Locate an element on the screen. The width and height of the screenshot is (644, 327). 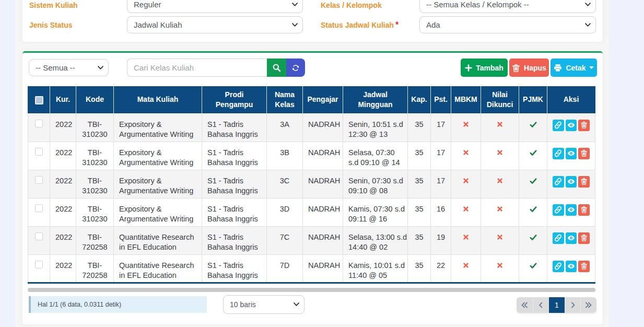
print-icon is located at coordinates (558, 68).